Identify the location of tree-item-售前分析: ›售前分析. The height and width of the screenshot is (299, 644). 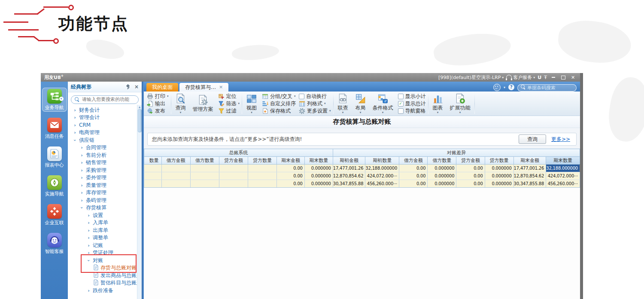
(105, 156).